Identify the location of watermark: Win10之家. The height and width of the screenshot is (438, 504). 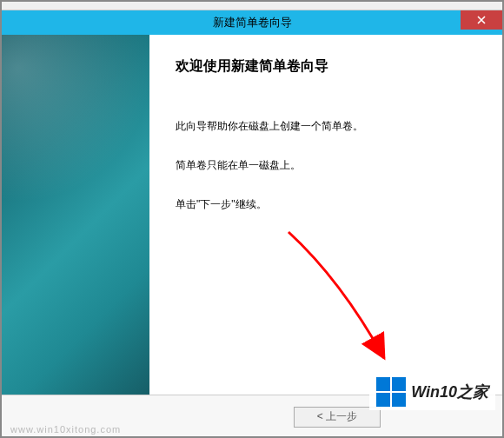
(433, 392).